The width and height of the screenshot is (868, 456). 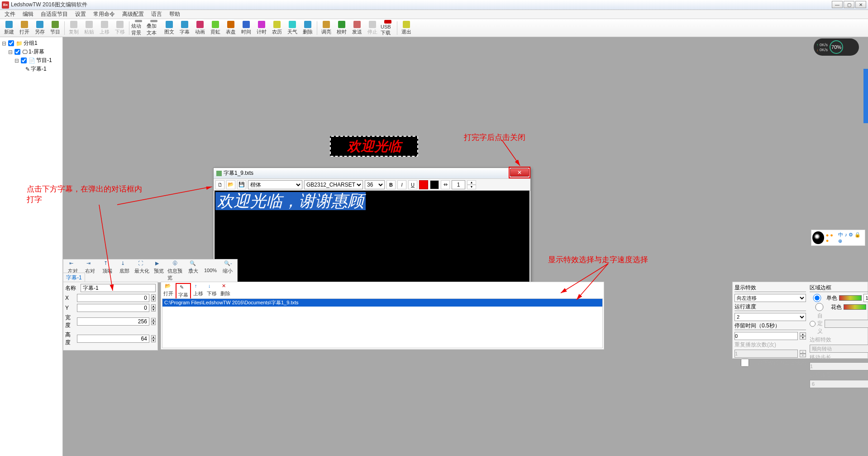 What do you see at coordinates (766, 336) in the screenshot?
I see `stay-input` at bounding box center [766, 336].